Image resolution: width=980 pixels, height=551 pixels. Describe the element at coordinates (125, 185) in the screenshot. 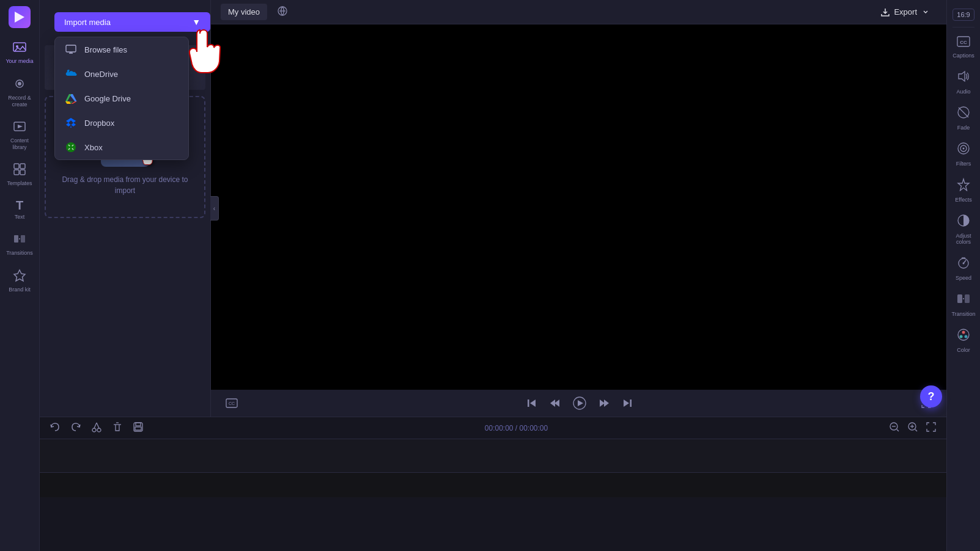

I see `media-drop-text: Drag & drop media from your device to im…` at that location.